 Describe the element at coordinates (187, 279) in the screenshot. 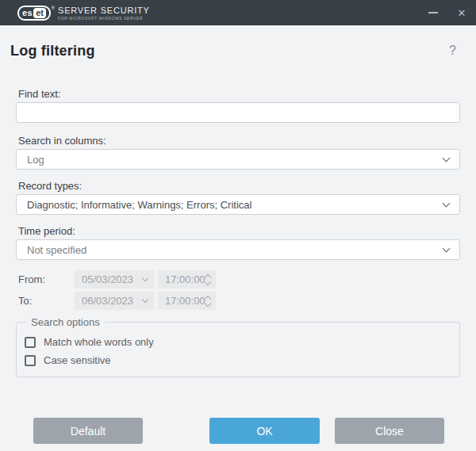

I see `from-time-spinner: 17:00:00` at that location.